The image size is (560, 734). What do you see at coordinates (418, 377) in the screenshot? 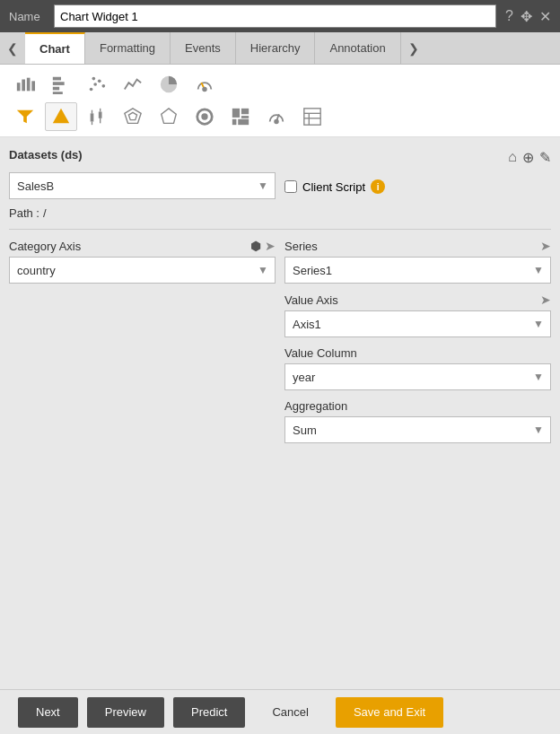
I see `value-column-select: year` at bounding box center [418, 377].